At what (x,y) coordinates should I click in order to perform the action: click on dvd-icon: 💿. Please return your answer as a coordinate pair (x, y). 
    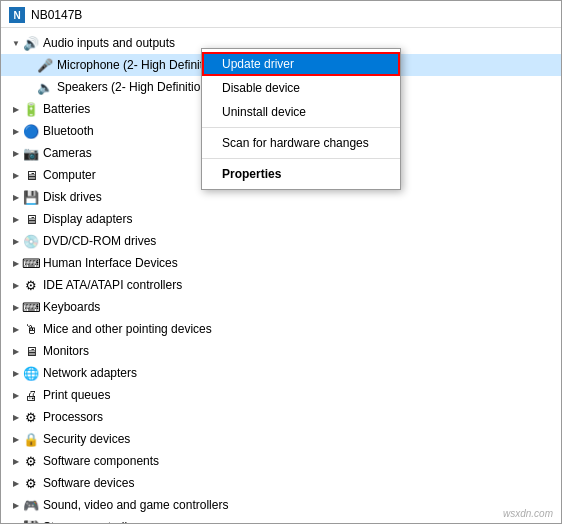
    Looking at the image, I should click on (31, 241).